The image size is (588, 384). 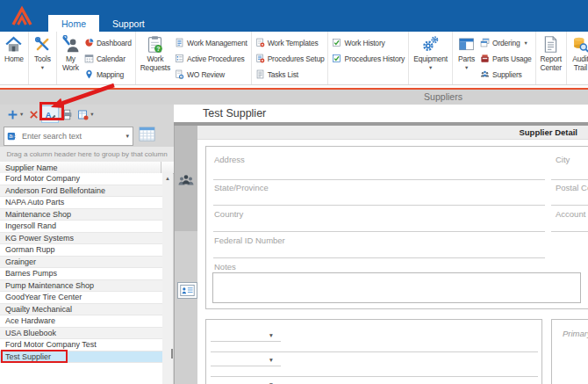 I want to click on ribbon-dashboard-button: Dashboard, so click(x=108, y=42).